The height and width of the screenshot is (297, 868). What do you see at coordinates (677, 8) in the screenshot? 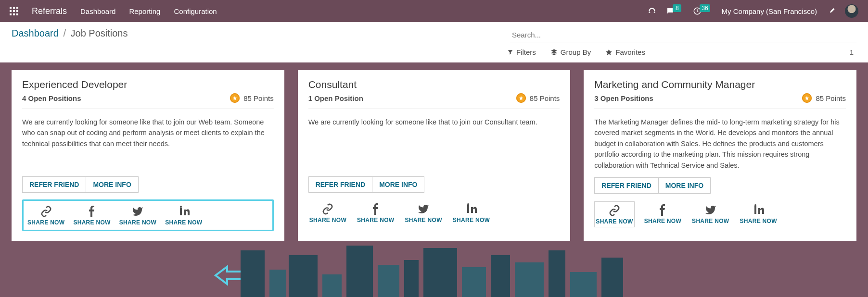
I see `chat-badge: 8` at bounding box center [677, 8].